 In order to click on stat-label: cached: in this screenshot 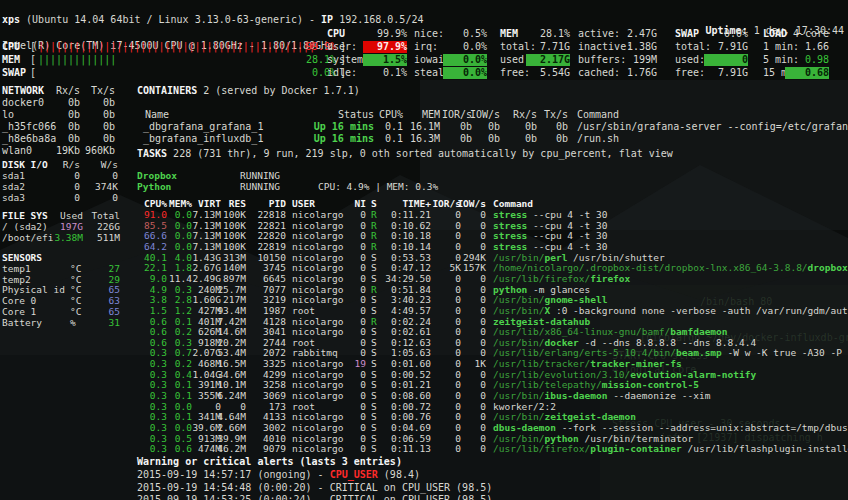, I will do `click(599, 73)`.